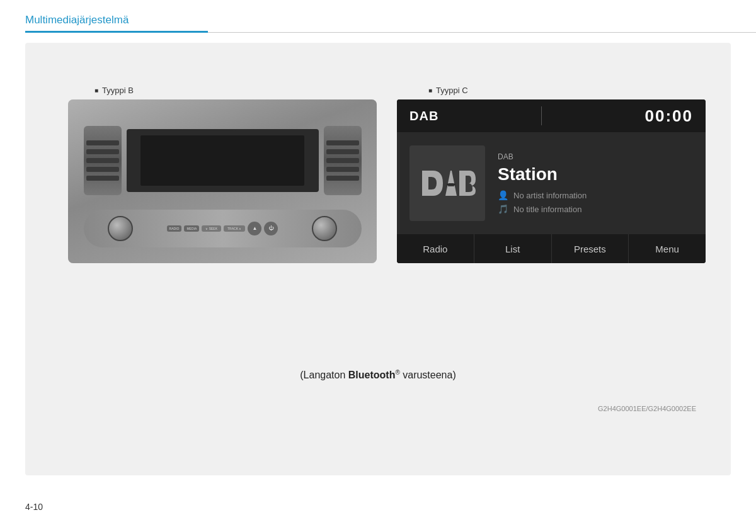 This screenshot has width=756, height=532. What do you see at coordinates (542, 184) in the screenshot?
I see `dab-station-info: DAB Station 👤 No artist information 🎵 No…` at bounding box center [542, 184].